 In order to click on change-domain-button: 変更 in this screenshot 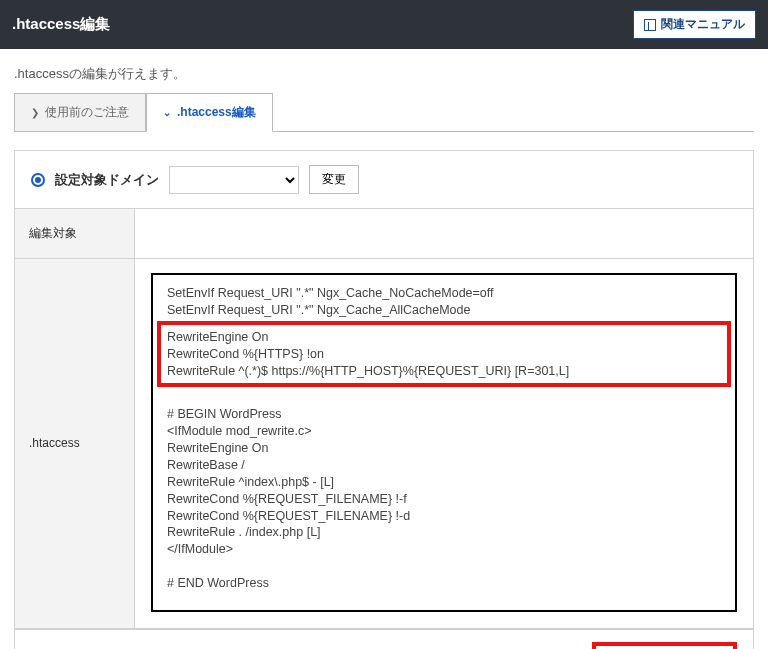, I will do `click(334, 180)`.